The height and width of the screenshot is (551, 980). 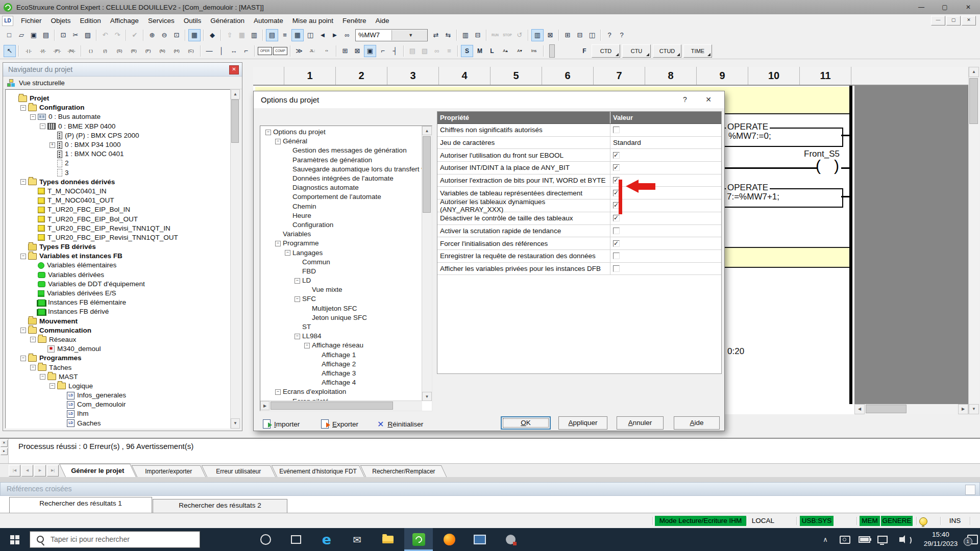 I want to click on table-row: Autoriser l'utilisation du front sur EBO…, so click(x=579, y=155).